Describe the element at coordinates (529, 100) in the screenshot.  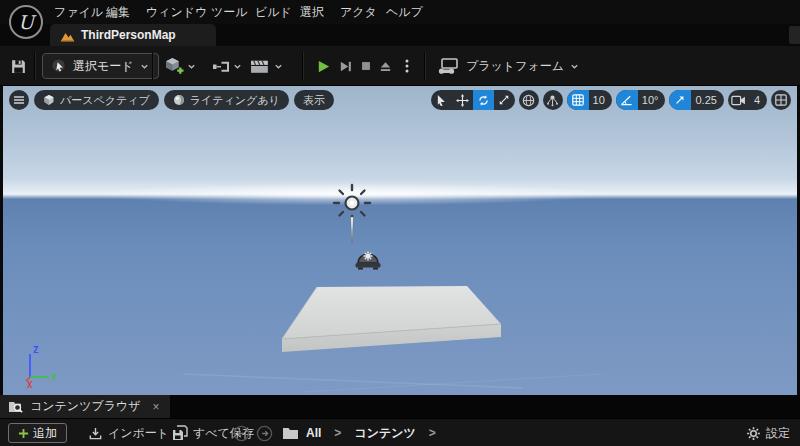
I see `world-coordinate-button` at that location.